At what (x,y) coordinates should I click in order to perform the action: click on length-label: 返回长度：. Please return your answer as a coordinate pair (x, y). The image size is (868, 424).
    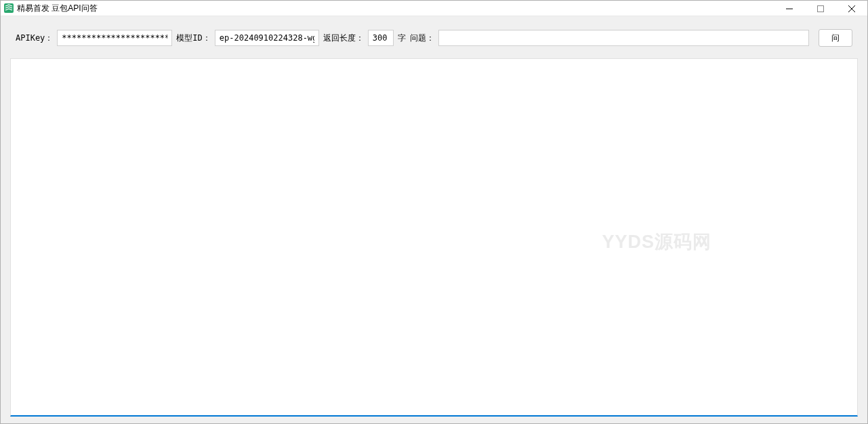
    Looking at the image, I should click on (344, 38).